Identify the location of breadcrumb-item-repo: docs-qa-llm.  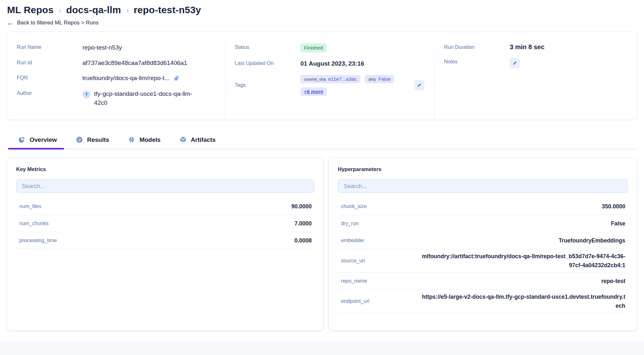
(93, 10).